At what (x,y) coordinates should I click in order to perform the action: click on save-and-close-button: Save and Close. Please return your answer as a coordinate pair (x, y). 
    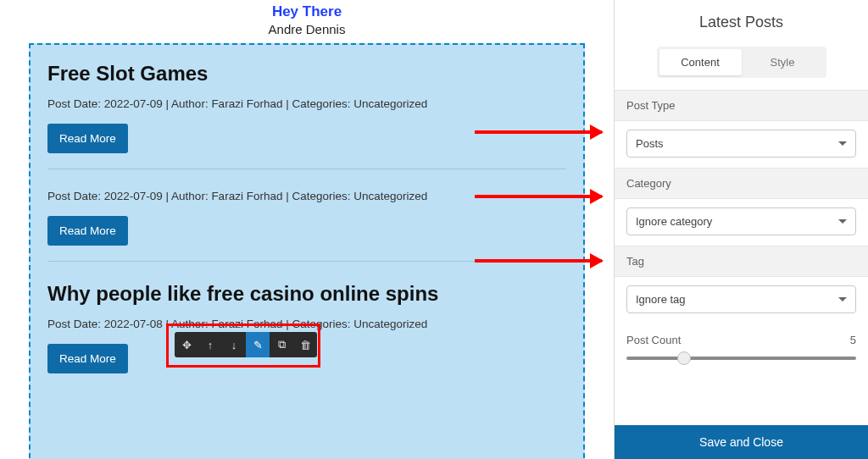
    Looking at the image, I should click on (741, 442).